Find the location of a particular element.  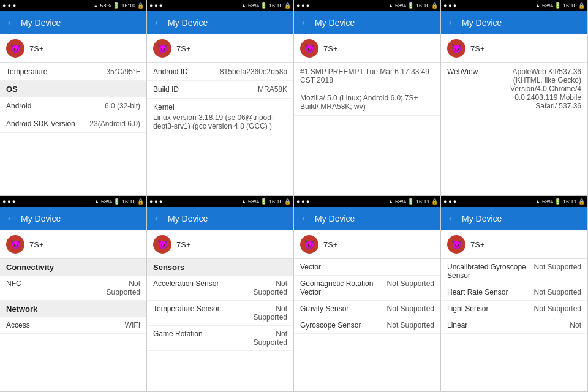

uncal-gyro-label: Uncalibrated Gyroscope Sensor is located at coordinates (491, 271).